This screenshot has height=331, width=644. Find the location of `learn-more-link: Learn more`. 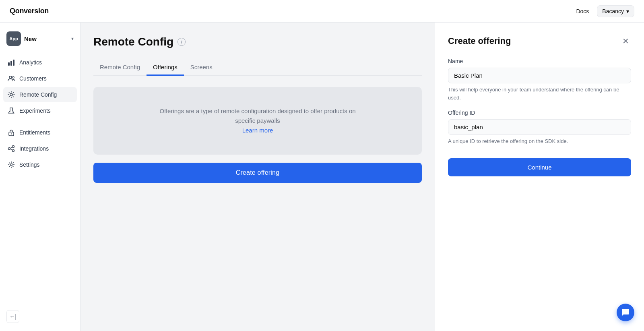

learn-more-link: Learn more is located at coordinates (258, 130).